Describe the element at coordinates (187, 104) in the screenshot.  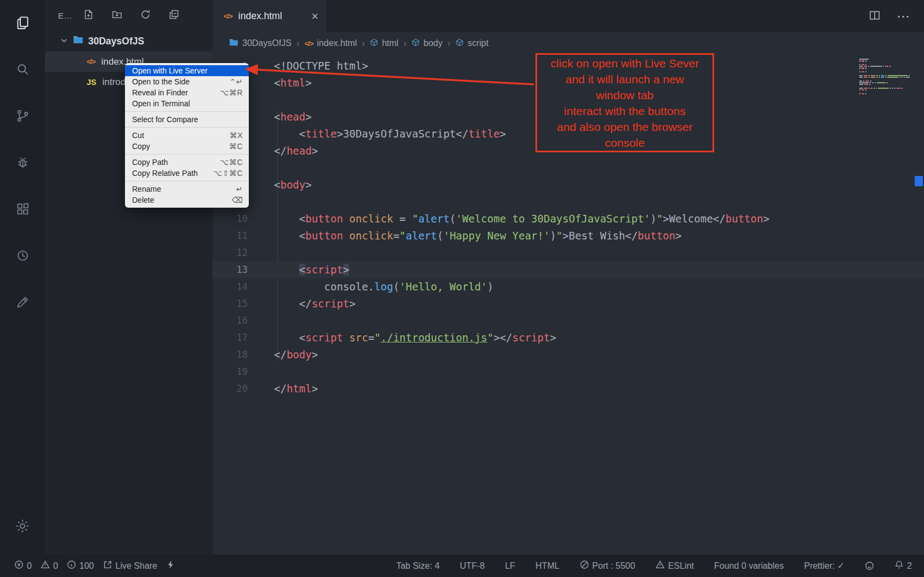
I see `menu-item-open-in-terminal: Open in Terminal` at that location.